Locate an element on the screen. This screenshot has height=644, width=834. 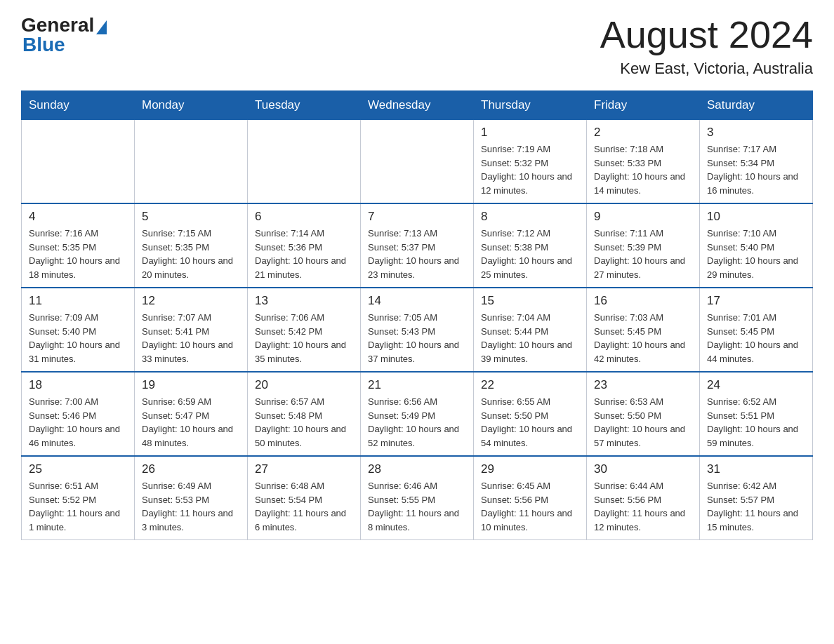
calendar-cell: 17Sunrise: 7:01 AM Sunset: 5:45 PM Dayli… is located at coordinates (757, 330).